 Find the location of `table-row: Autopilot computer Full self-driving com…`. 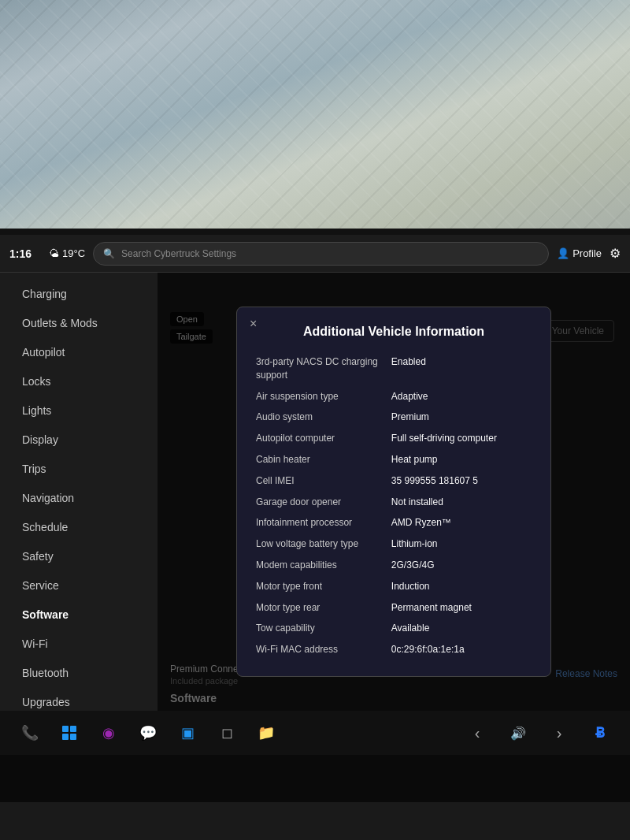

table-row: Autopilot computer Full self-driving com… is located at coordinates (394, 438).